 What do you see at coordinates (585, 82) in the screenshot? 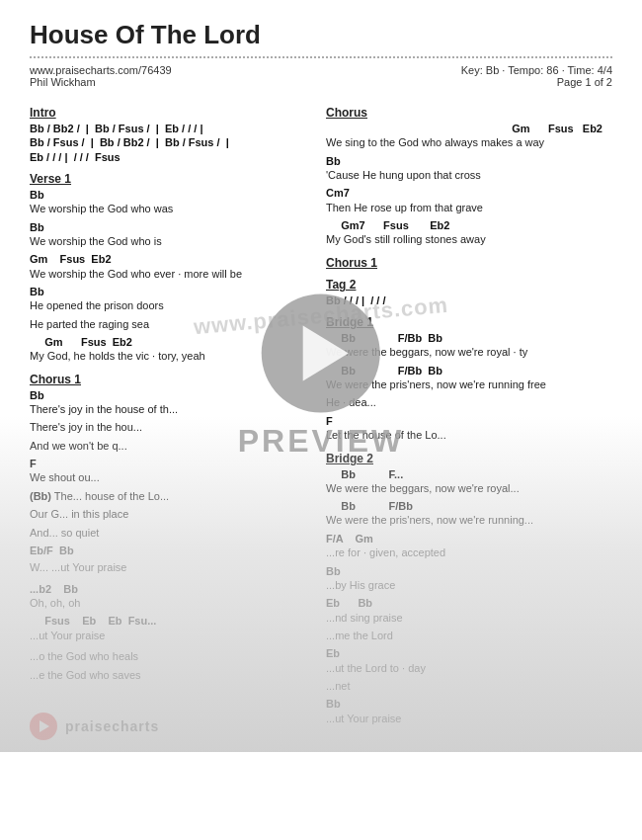
I see `page-number: Page 1 of 2` at bounding box center [585, 82].